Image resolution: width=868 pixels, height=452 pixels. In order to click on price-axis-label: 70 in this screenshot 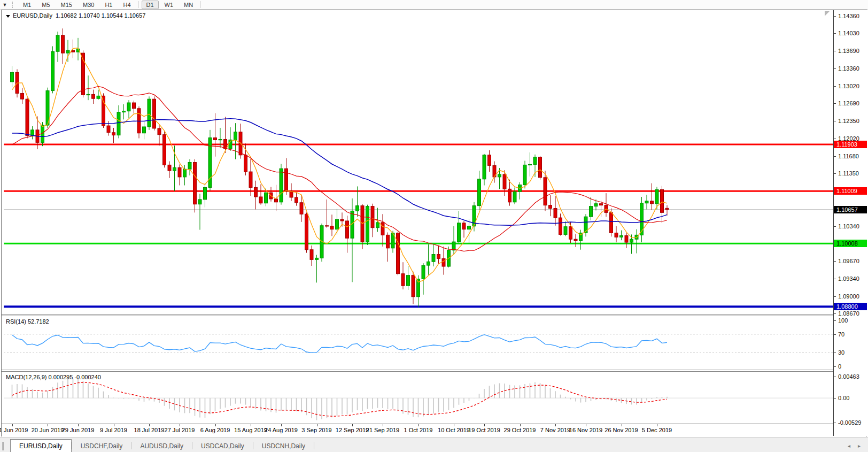, I will do `click(841, 334)`.